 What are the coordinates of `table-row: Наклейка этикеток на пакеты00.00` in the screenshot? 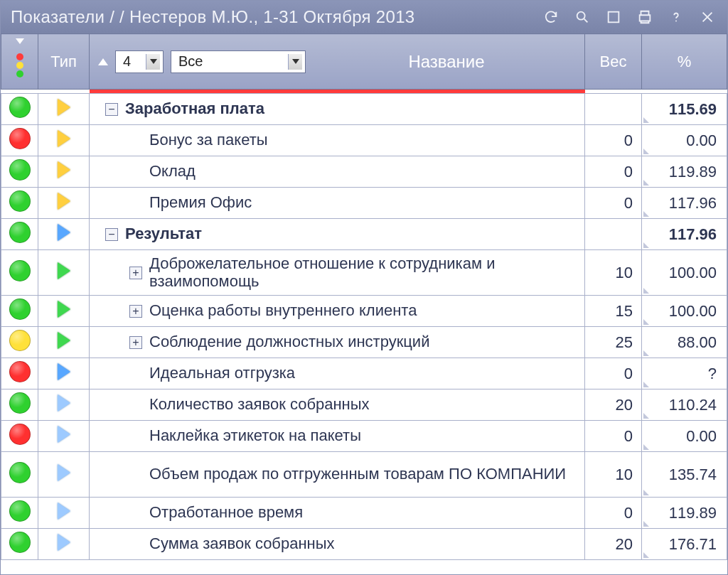 It's located at (364, 436).